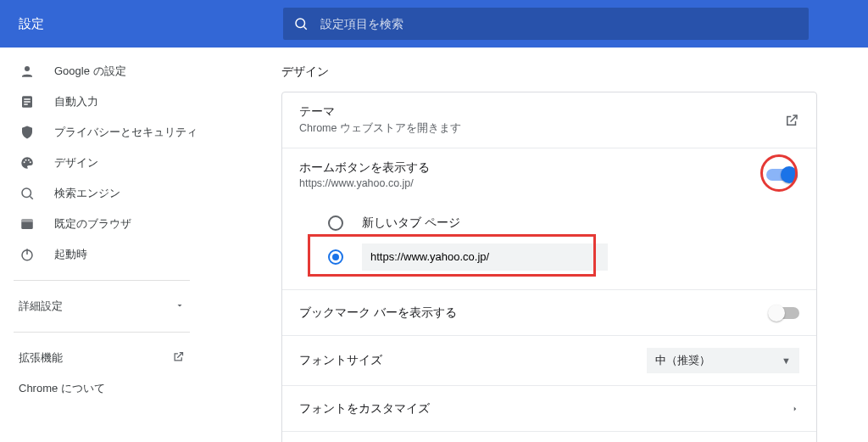  I want to click on sidebar-advanced-label: 詳細設定, so click(41, 306).